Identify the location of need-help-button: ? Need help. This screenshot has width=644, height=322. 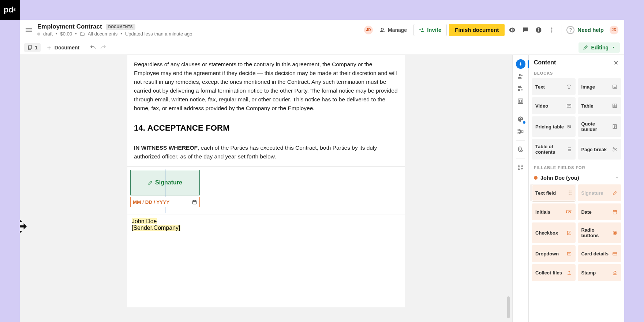
(585, 30).